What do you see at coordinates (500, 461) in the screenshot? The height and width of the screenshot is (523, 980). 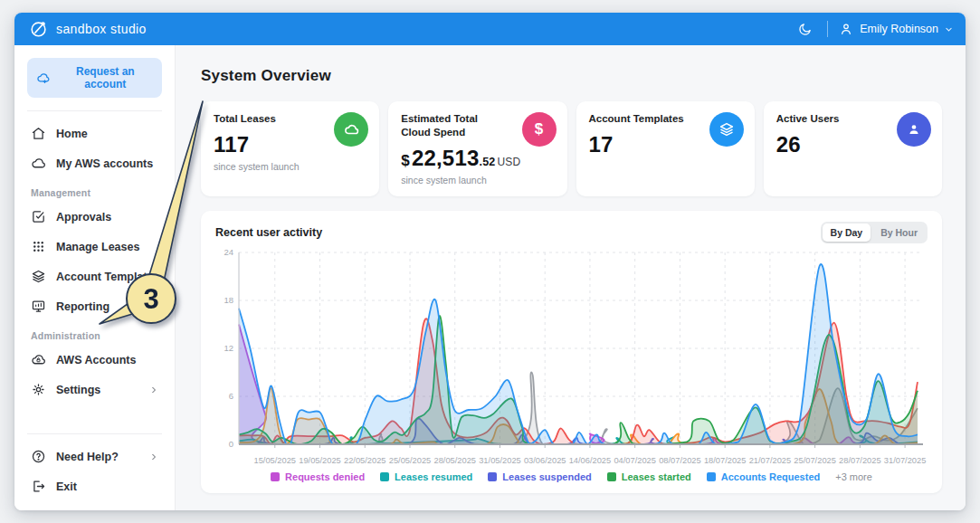 I see `svg-text: 31/05/2025` at bounding box center [500, 461].